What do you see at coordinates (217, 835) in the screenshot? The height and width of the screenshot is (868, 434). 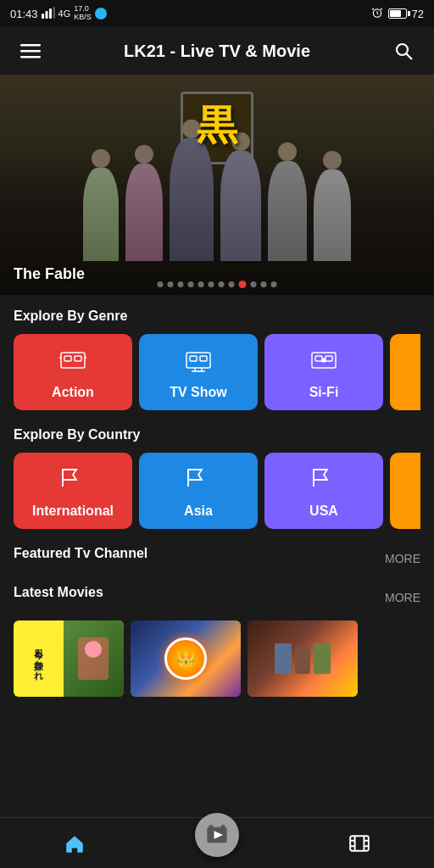 I see `fab-play-button` at bounding box center [217, 835].